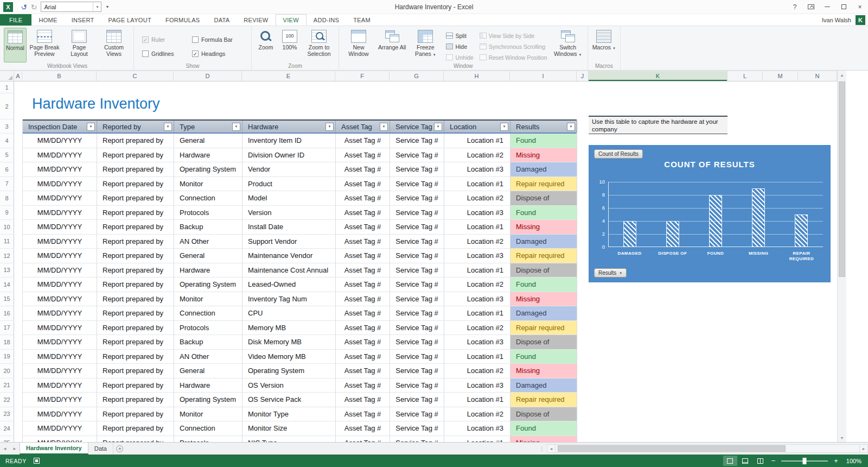  Describe the element at coordinates (417, 76) in the screenshot. I see `column-header-g: G` at that location.